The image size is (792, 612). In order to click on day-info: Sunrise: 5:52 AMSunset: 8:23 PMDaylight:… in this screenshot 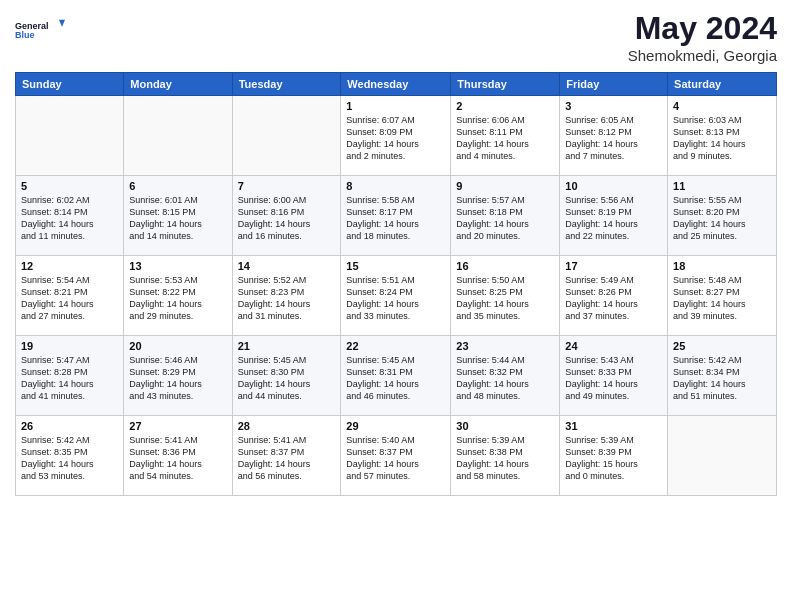, I will do `click(287, 298)`.